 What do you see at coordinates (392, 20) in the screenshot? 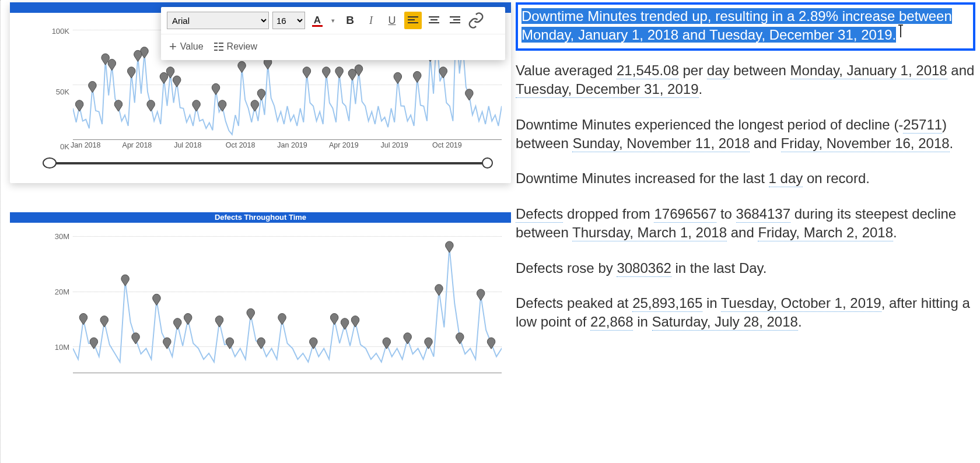
I see `underline-button: U` at bounding box center [392, 20].